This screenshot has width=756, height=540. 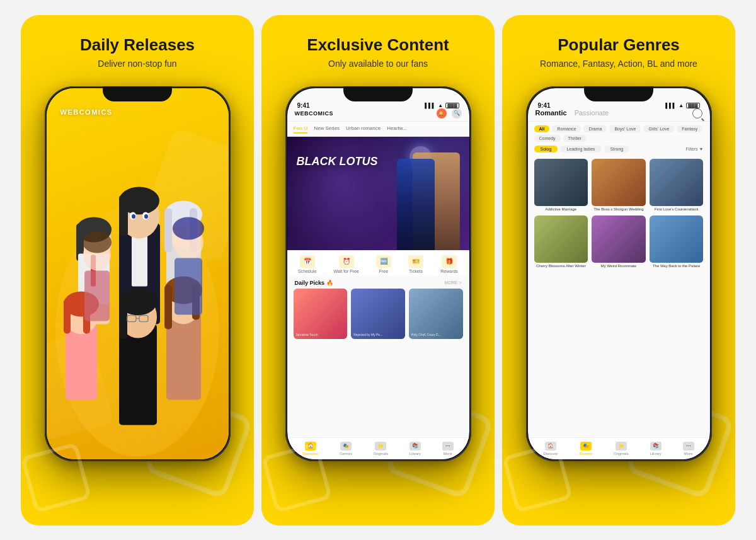 I want to click on bnav-originals-label-2: Originals, so click(x=381, y=454).